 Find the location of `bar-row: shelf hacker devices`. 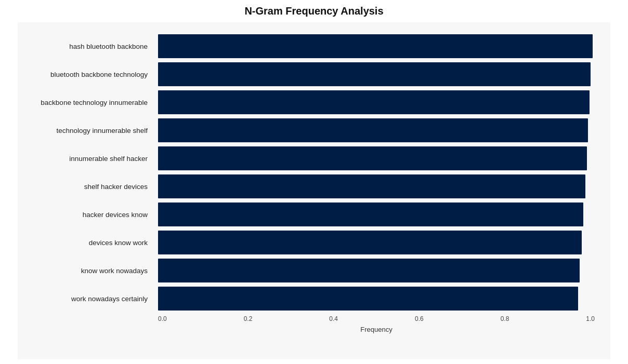

bar-row: shelf hacker devices is located at coordinates (376, 186).